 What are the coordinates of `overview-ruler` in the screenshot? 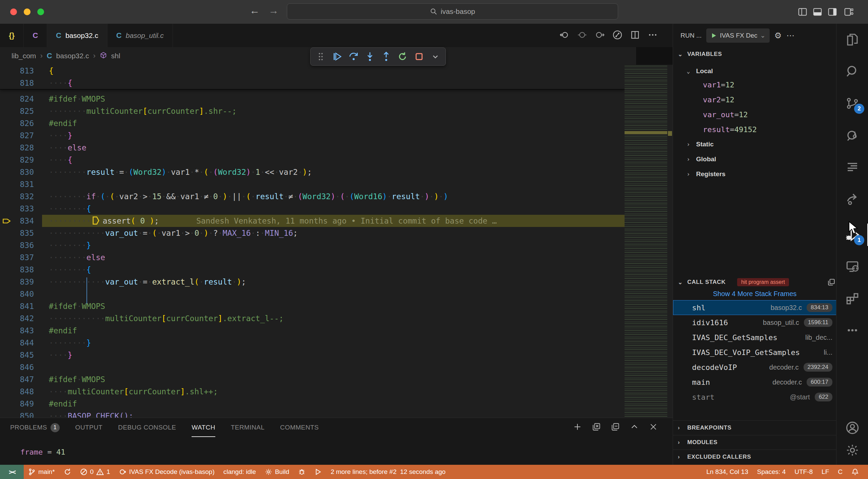 It's located at (670, 241).